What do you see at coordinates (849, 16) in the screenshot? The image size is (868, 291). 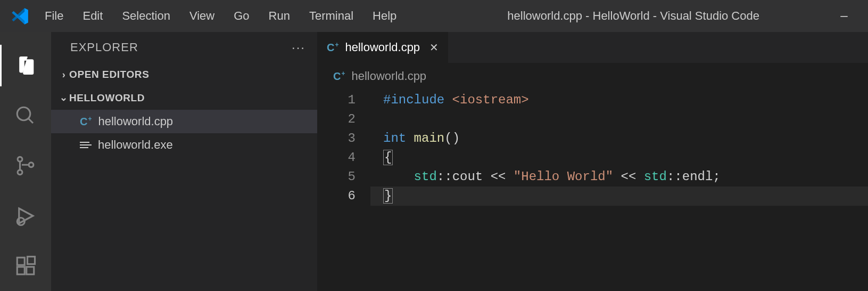 I see `window-controls` at bounding box center [849, 16].